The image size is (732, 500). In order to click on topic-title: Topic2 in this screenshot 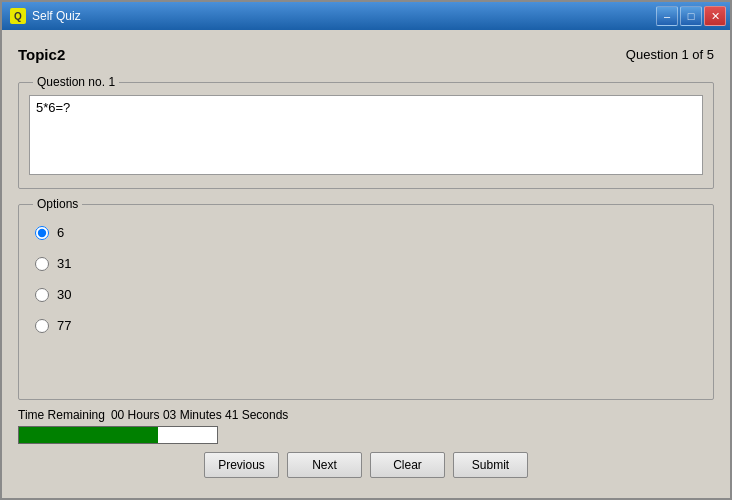, I will do `click(42, 54)`.